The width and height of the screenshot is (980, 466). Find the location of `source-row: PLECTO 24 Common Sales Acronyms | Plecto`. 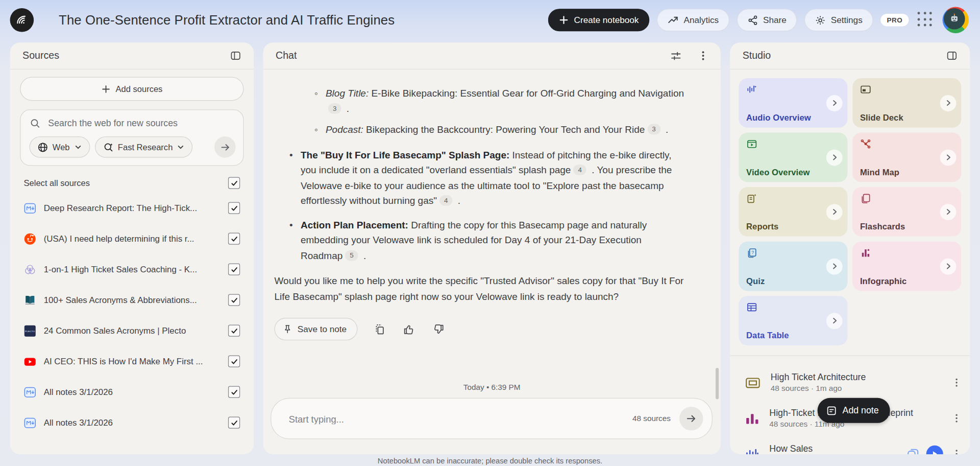

source-row: PLECTO 24 Common Sales Acronyms | Plecto is located at coordinates (132, 331).